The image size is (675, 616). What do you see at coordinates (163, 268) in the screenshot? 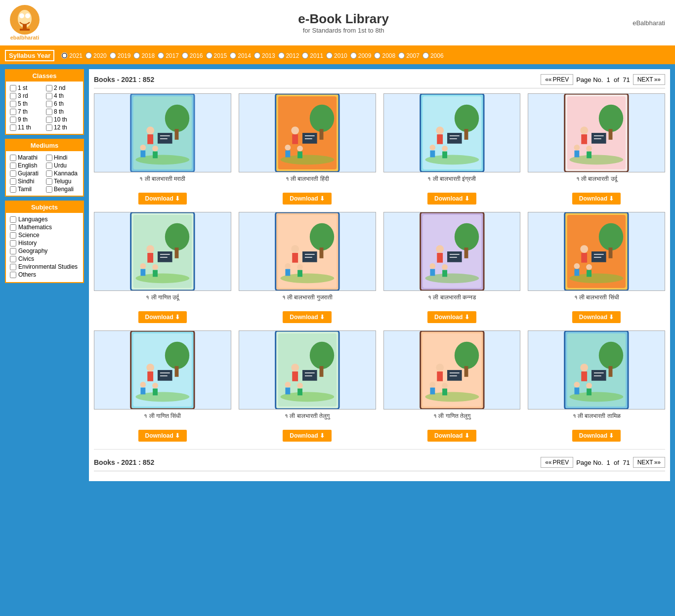
I see `book-item-4: १ ली गाणित उर्दूDownload ⬇` at bounding box center [163, 268].